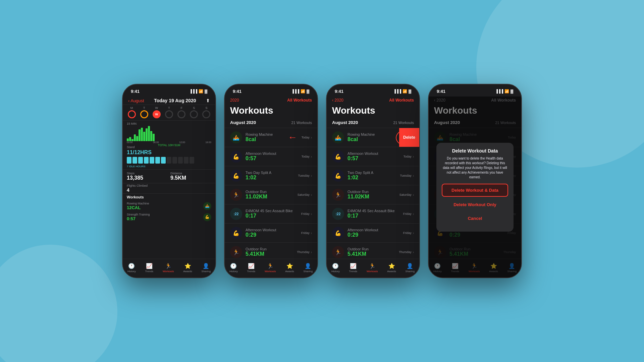 Image resolution: width=644 pixels, height=362 pixels. I want to click on delete-workout-data-button: Delete Workout & Data, so click(475, 190).